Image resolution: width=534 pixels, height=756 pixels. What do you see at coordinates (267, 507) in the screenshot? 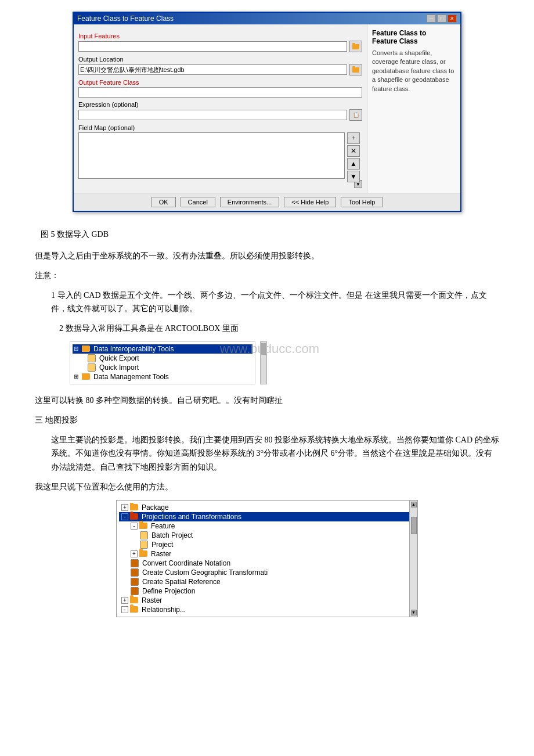
I see `tb2-item-package: + Package` at bounding box center [267, 507].